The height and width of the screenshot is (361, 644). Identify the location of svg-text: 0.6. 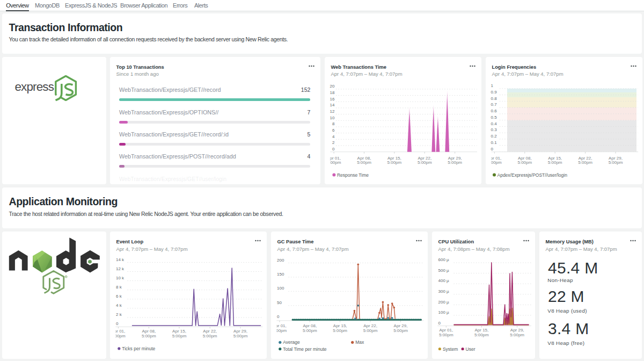
(494, 111).